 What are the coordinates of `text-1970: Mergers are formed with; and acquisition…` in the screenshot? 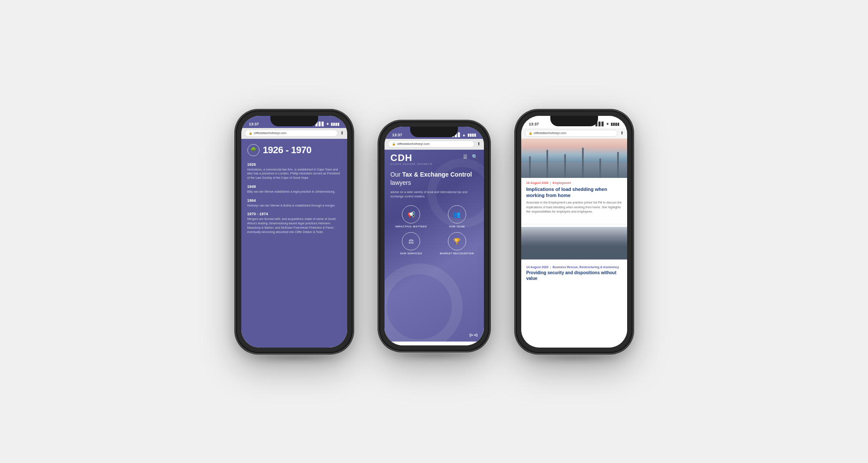 It's located at (294, 226).